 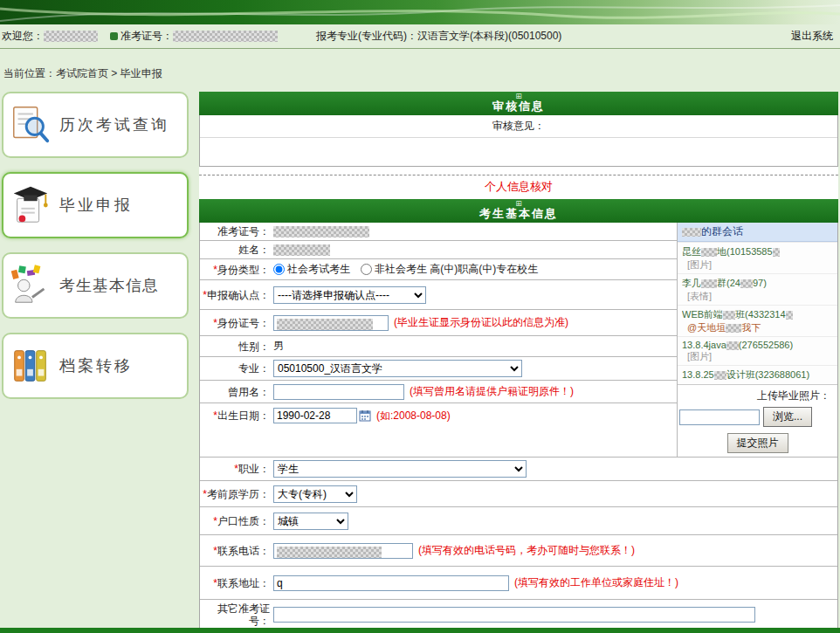 What do you see at coordinates (438, 368) in the screenshot?
I see `row-major: 专业： 05010500_汉语言文学` at bounding box center [438, 368].